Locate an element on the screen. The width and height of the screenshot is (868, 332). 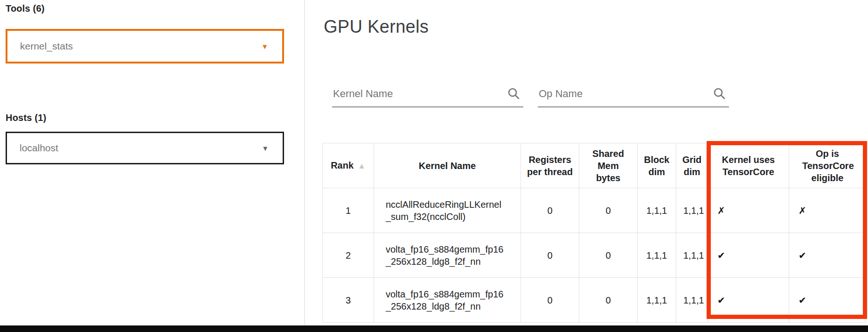
table-row: 1 ncclAllReduceRingLLKernel_sum_f32(nccl… is located at coordinates (594, 211).